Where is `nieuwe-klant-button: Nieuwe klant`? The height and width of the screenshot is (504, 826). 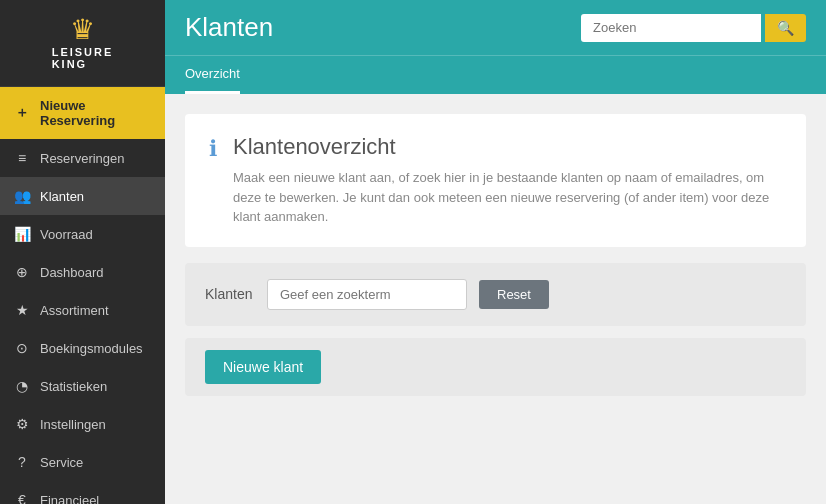
nieuwe-klant-button: Nieuwe klant is located at coordinates (263, 367).